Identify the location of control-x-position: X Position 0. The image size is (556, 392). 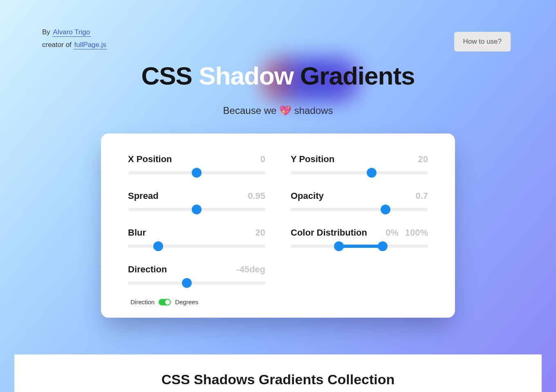
(197, 167).